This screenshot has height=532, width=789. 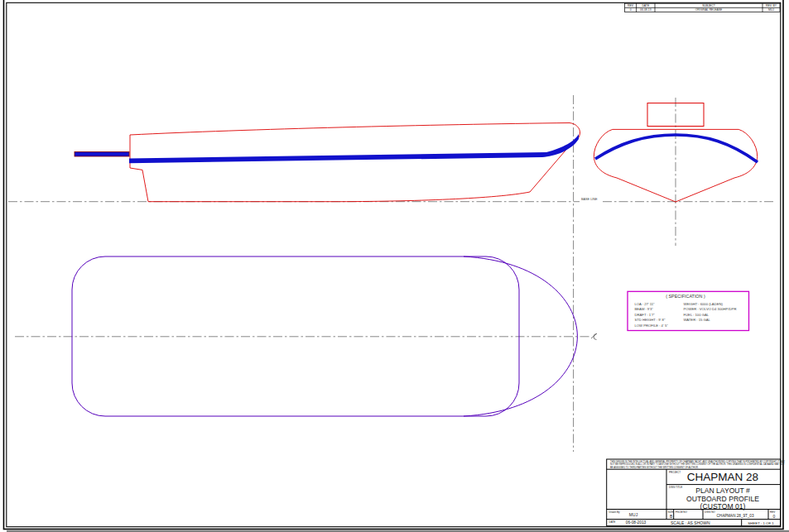 What do you see at coordinates (652, 326) in the screenshot?
I see `svg-text: LOW PROFILE : 4' 5"` at bounding box center [652, 326].